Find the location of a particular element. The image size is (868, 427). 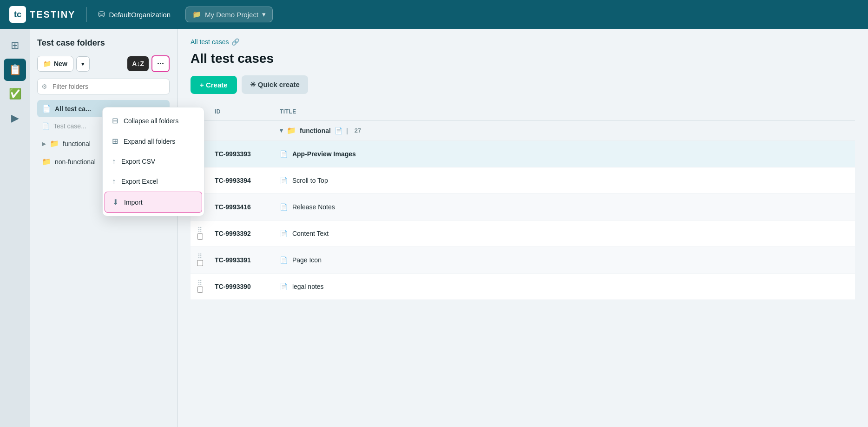

filter-input-wrap: ⚙ is located at coordinates (103, 87).